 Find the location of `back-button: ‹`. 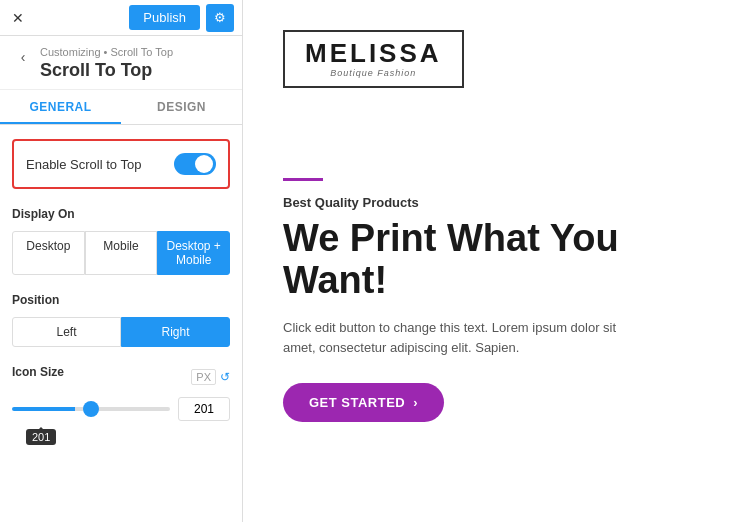

back-button: ‹ is located at coordinates (23, 57).